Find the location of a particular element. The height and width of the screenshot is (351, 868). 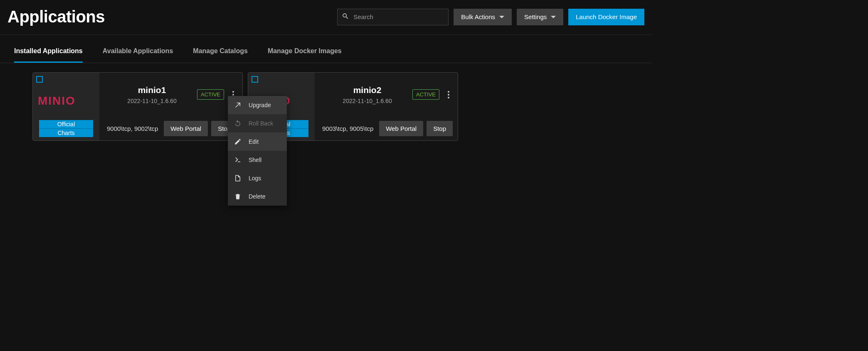

app-name: minio1 is located at coordinates (152, 90).